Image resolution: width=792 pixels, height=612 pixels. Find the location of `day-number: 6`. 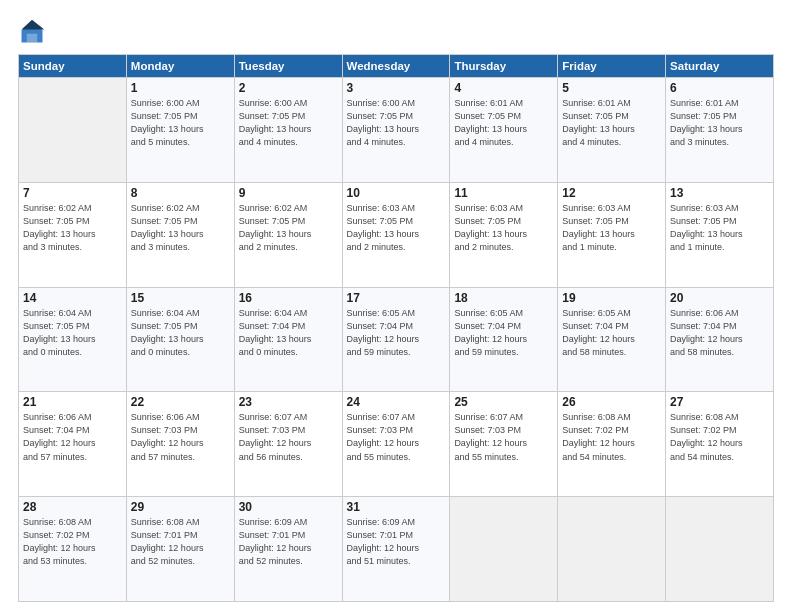

day-number: 6 is located at coordinates (720, 88).